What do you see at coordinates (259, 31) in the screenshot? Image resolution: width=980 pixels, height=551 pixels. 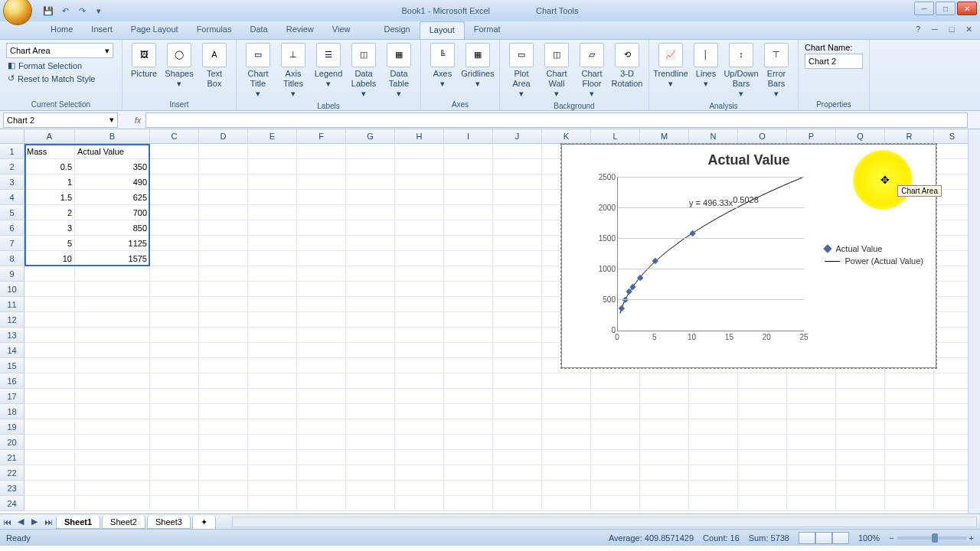 I see `tab-data: Data` at bounding box center [259, 31].